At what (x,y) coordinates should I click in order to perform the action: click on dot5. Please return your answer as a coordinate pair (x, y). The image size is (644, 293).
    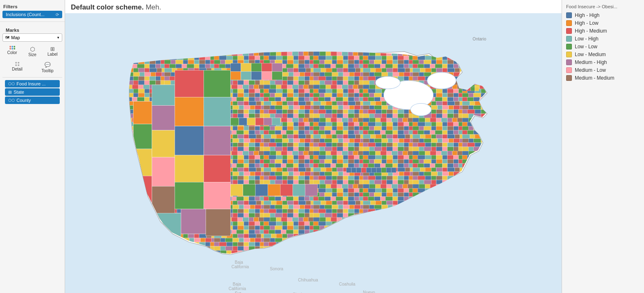
    Looking at the image, I should click on (12, 49).